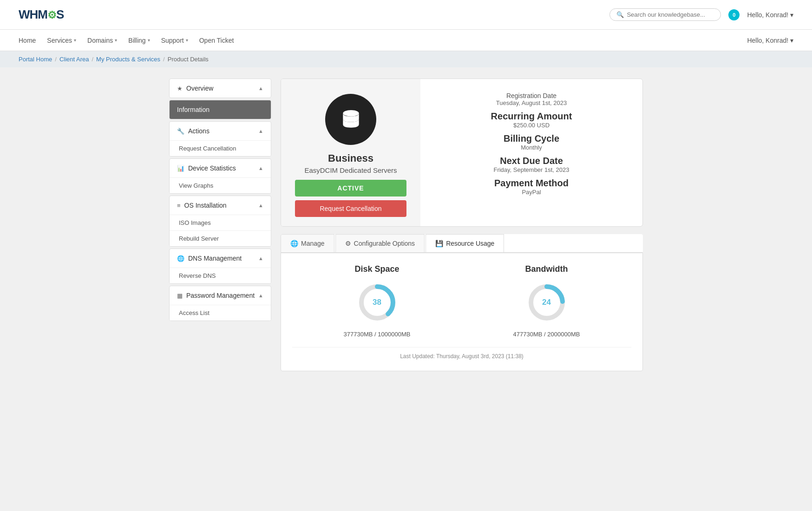 The image size is (812, 511). I want to click on sidebar-device-statistics-label: Device Statistics, so click(212, 168).